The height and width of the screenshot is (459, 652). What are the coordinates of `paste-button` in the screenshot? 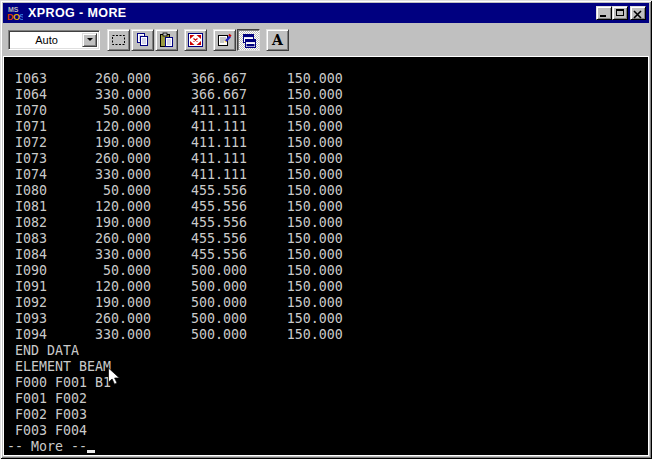 It's located at (166, 40).